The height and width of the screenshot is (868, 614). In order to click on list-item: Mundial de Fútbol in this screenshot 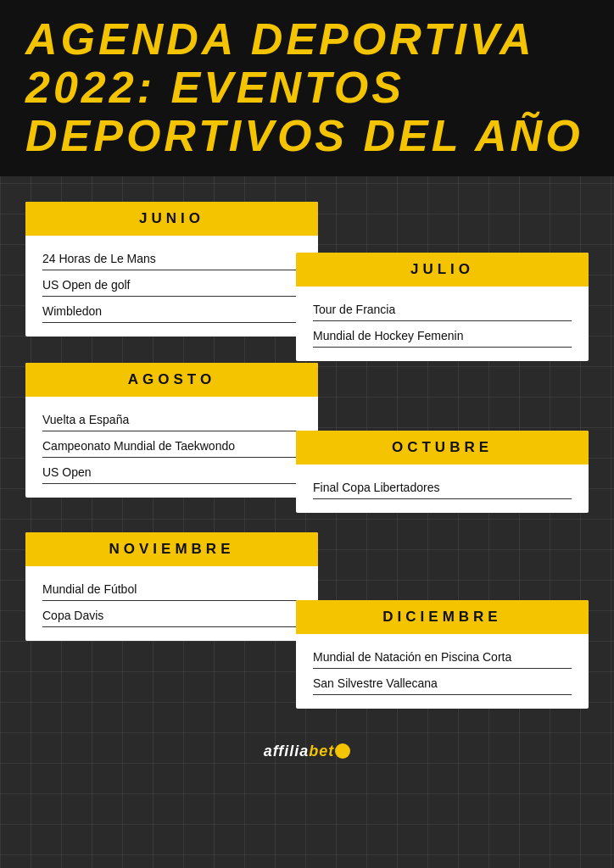, I will do `click(171, 590)`.